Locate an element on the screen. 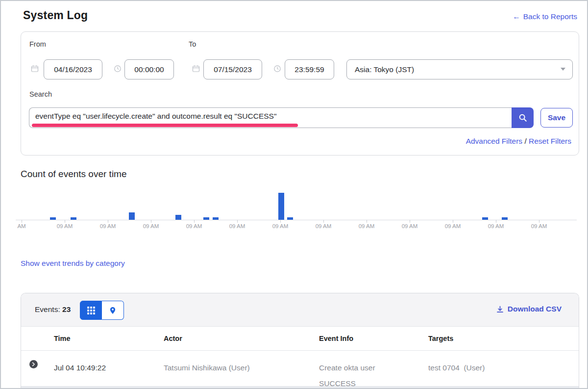 The image size is (588, 389). grid-icon is located at coordinates (91, 311).